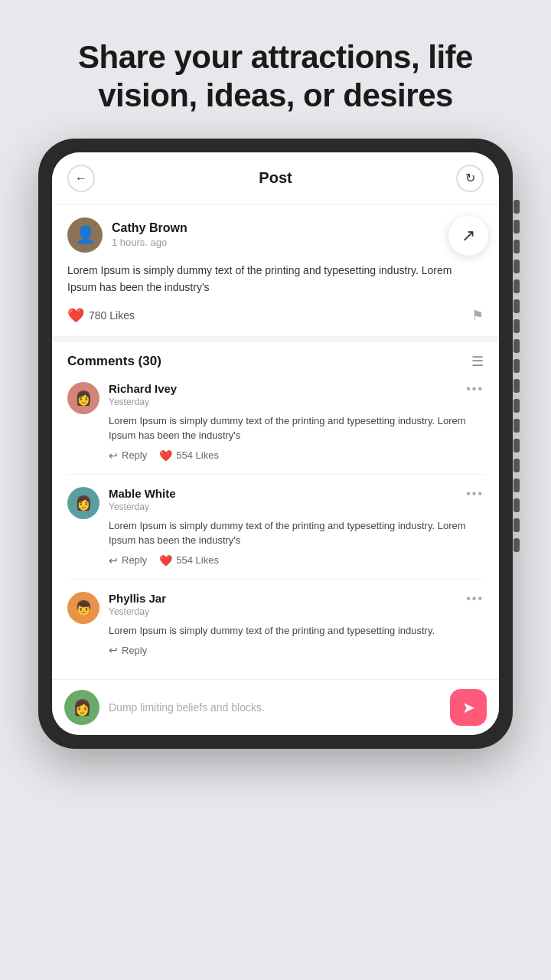 This screenshot has height=980, width=551. Describe the element at coordinates (468, 707) in the screenshot. I see `send-button: ➤` at that location.